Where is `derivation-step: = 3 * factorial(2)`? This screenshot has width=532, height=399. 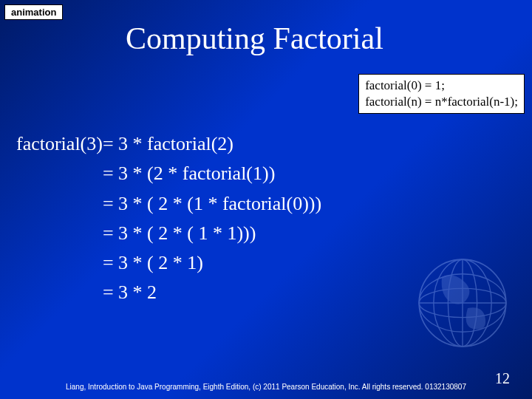
derivation-step: = 3 * factorial(2) is located at coordinates (212, 144).